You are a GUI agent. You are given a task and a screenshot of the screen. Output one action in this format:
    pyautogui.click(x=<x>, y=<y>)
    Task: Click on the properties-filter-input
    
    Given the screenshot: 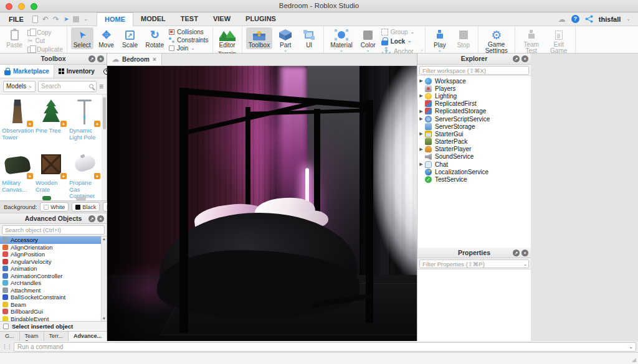 What is the action you would take?
    pyautogui.click(x=474, y=264)
    